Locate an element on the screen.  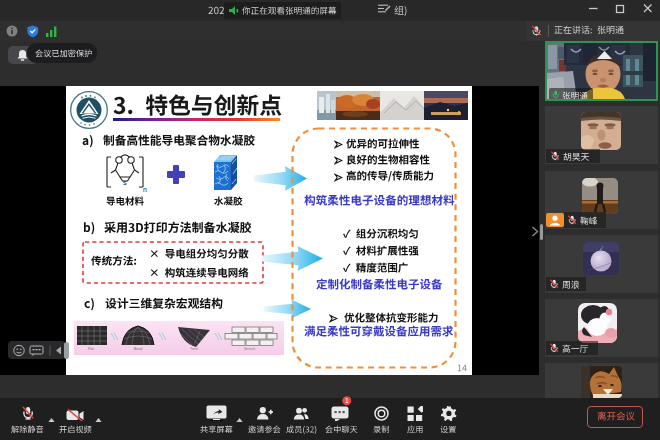
svg-text: Twist is located at coordinates (194, 349).